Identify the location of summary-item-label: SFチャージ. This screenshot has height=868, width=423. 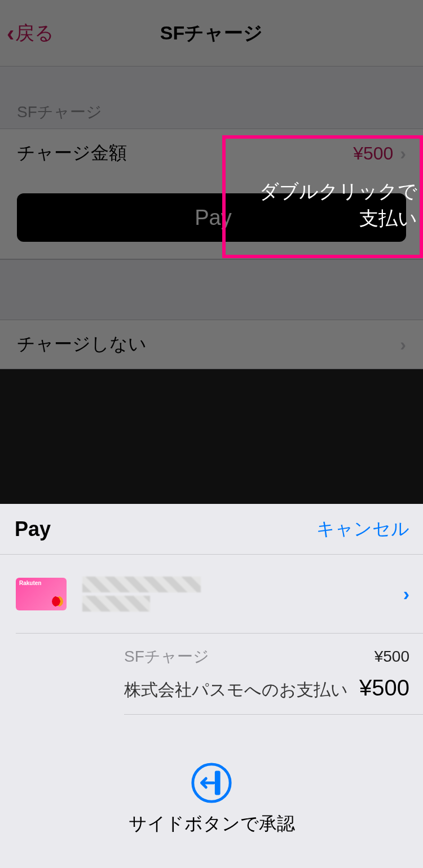
(167, 657).